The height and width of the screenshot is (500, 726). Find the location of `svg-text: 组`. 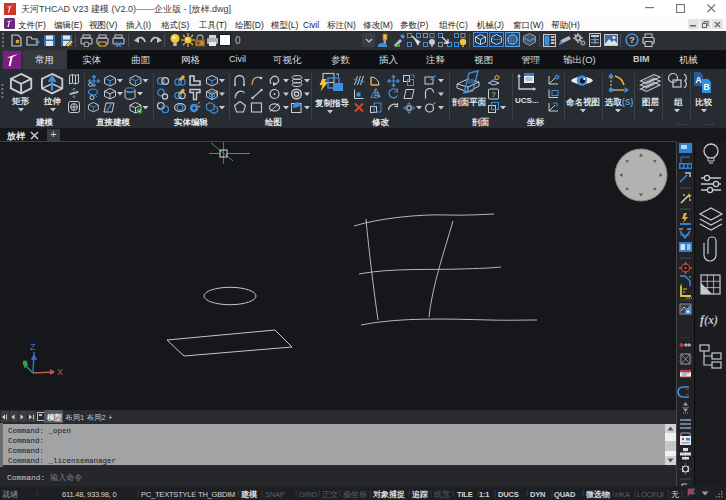

svg-text: 组 is located at coordinates (678, 102).